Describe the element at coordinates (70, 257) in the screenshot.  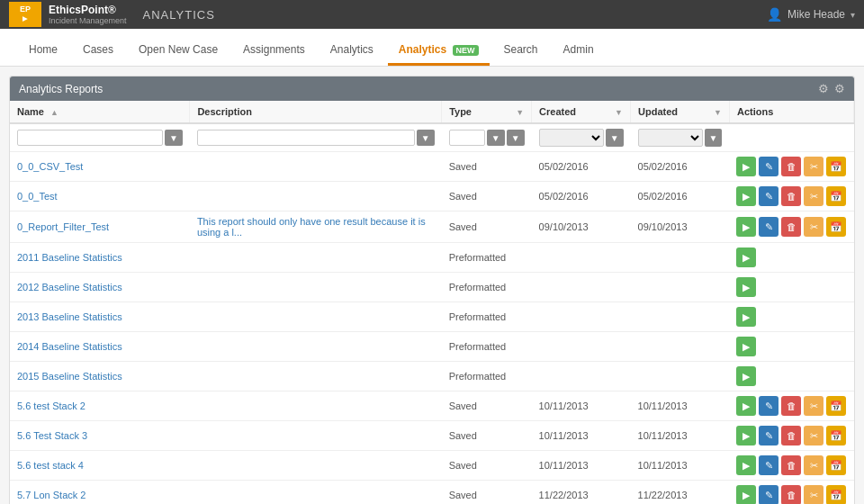
I see `report-name-link: 2011 Baseline Statistics` at that location.